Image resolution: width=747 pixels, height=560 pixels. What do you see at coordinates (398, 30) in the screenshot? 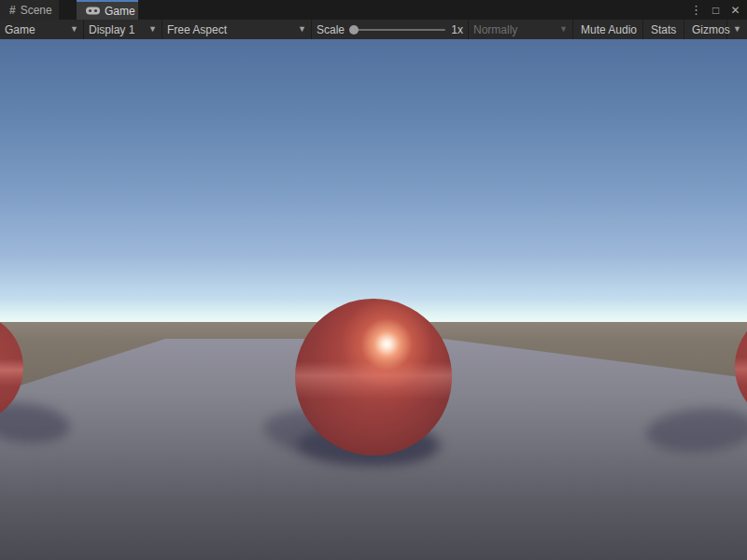
I see `scale-slider` at bounding box center [398, 30].